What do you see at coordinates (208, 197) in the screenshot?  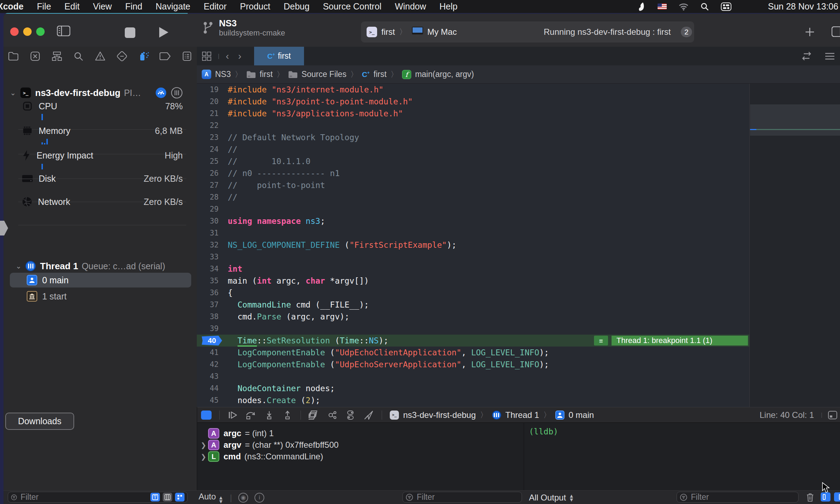 I see `line-number: 28` at bounding box center [208, 197].